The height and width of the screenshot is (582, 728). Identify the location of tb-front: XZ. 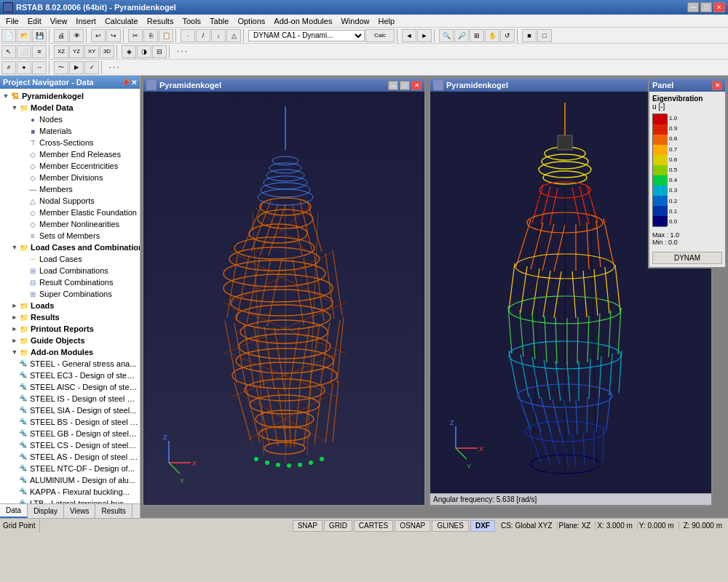
(61, 52).